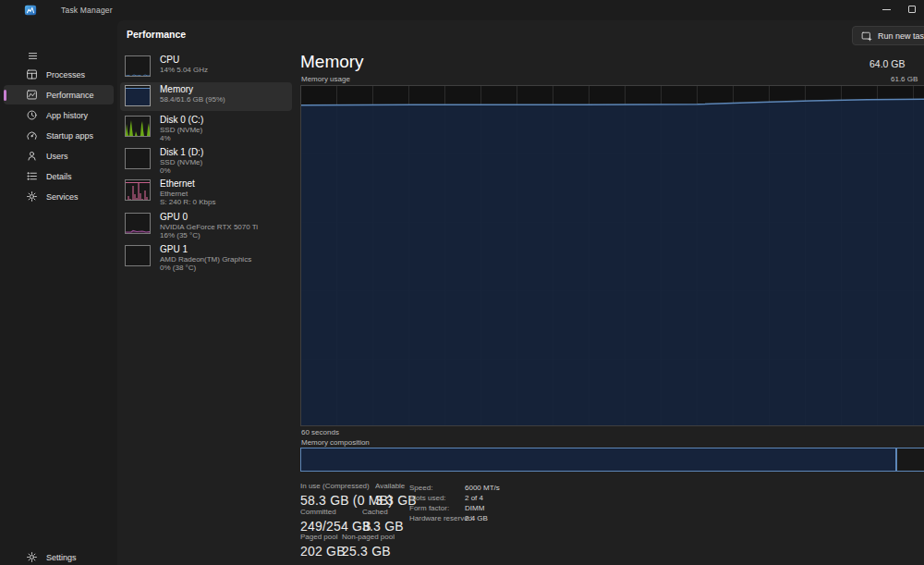  What do you see at coordinates (335, 442) in the screenshot?
I see `composition-label: Memory composition` at bounding box center [335, 442].